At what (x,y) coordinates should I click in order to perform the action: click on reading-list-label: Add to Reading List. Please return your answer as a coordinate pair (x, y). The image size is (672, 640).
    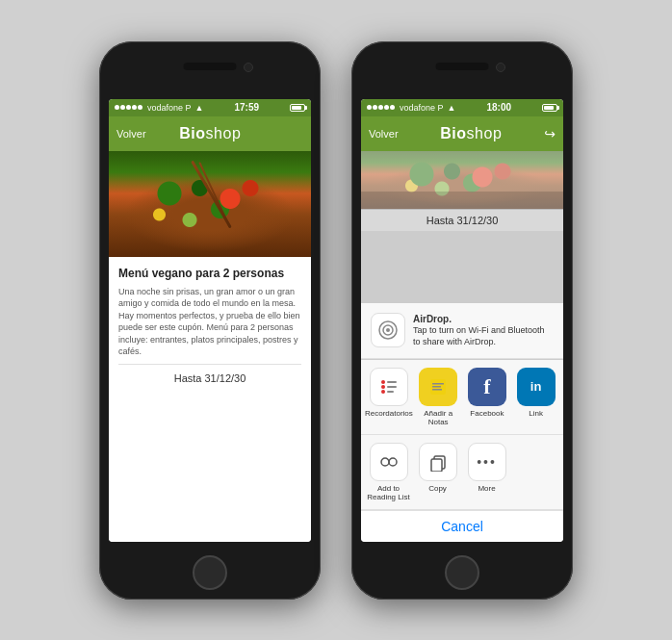
    Looking at the image, I should click on (388, 493).